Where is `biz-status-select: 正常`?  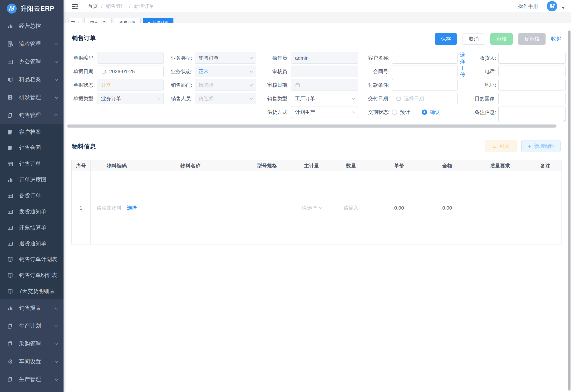 biz-status-select: 正常 is located at coordinates (225, 71).